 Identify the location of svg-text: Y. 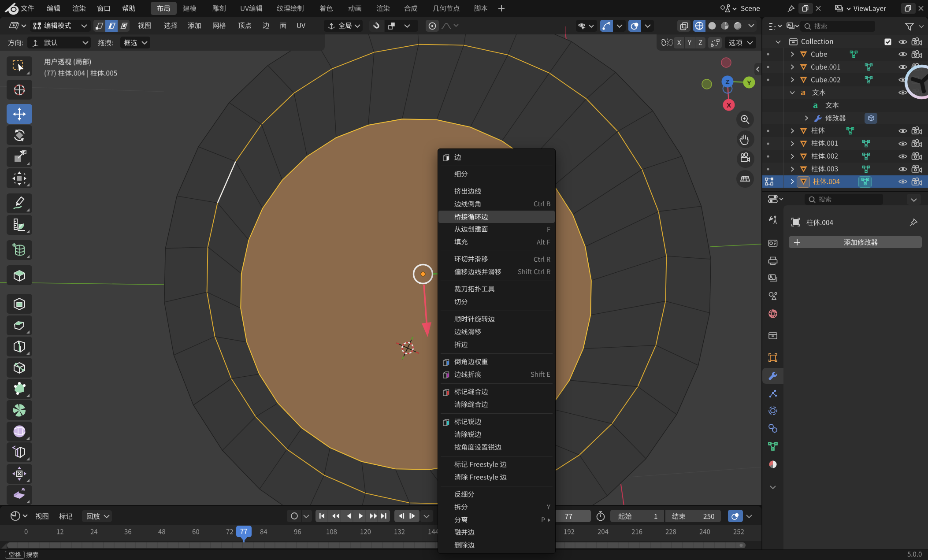
(749, 83).